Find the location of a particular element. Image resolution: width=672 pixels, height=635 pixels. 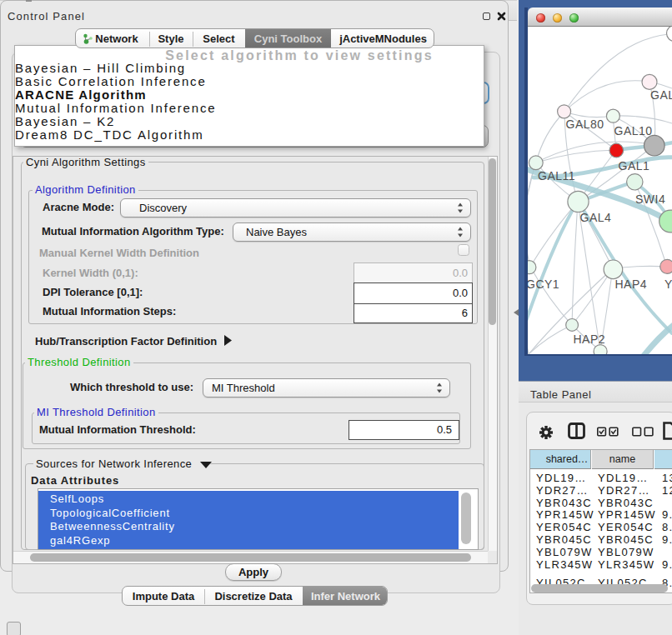

svg-text: GAL80 is located at coordinates (585, 124).